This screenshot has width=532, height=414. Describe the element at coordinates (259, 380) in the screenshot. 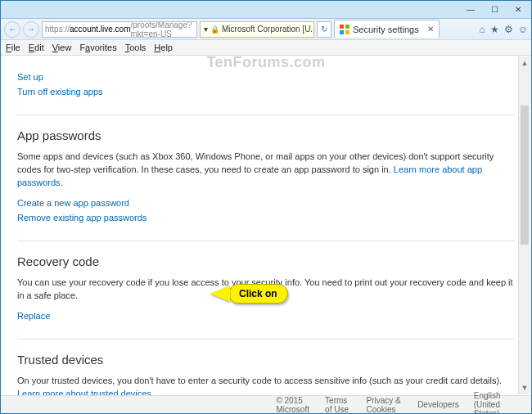

I see `trusted-devices-text: On your trusted devices, you don't have …` at that location.